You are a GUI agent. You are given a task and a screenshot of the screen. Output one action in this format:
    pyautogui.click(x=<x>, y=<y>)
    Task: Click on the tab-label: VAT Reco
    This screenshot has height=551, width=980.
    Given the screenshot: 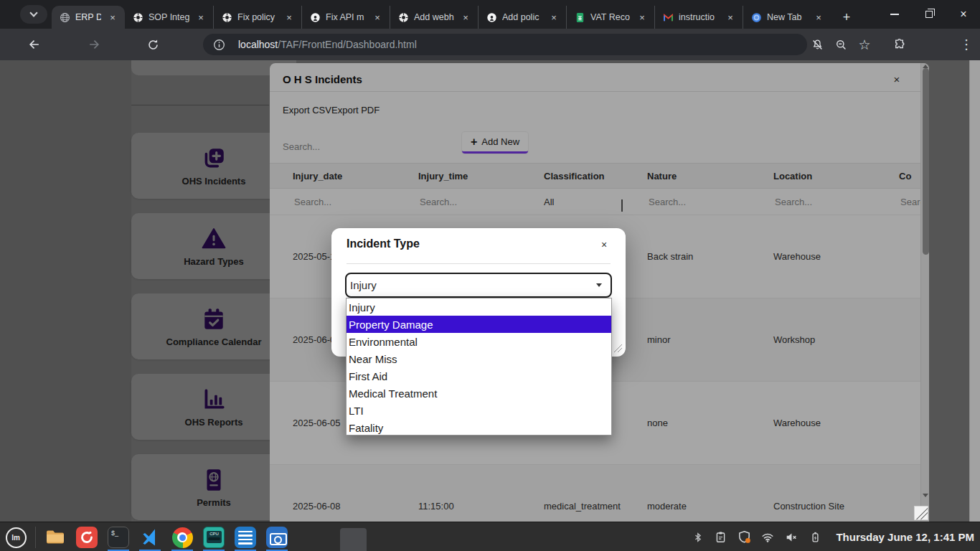 What is the action you would take?
    pyautogui.click(x=611, y=17)
    